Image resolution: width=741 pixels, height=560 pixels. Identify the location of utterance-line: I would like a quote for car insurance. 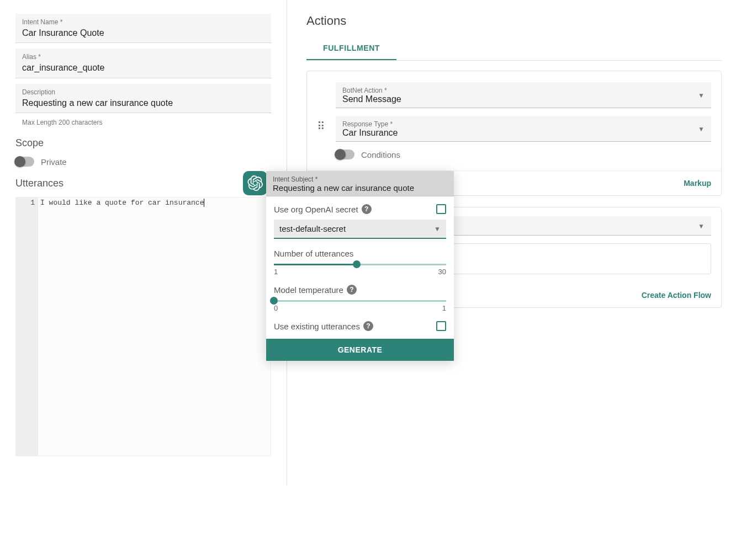
(122, 203).